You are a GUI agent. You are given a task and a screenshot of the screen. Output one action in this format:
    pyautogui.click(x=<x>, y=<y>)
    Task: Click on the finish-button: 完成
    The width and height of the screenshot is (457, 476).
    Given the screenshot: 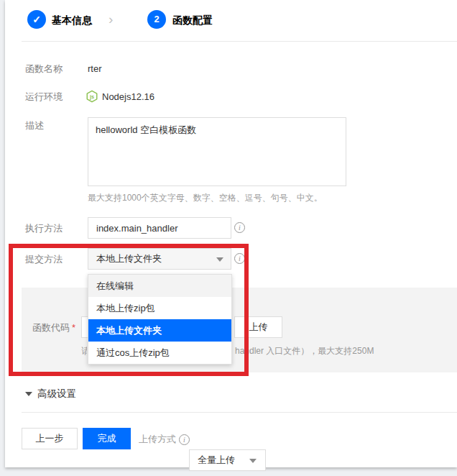 What is the action you would take?
    pyautogui.click(x=106, y=439)
    